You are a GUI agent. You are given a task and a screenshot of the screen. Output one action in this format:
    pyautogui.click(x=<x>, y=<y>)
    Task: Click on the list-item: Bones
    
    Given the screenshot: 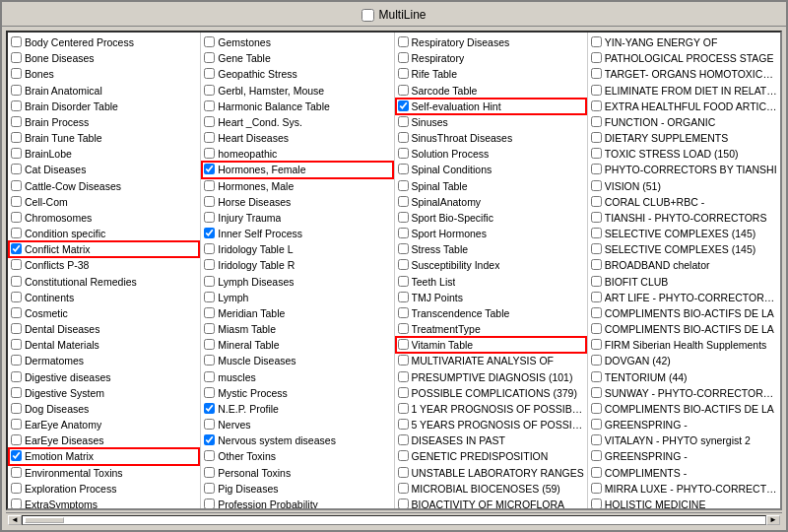 What is the action you would take?
    pyautogui.click(x=104, y=74)
    